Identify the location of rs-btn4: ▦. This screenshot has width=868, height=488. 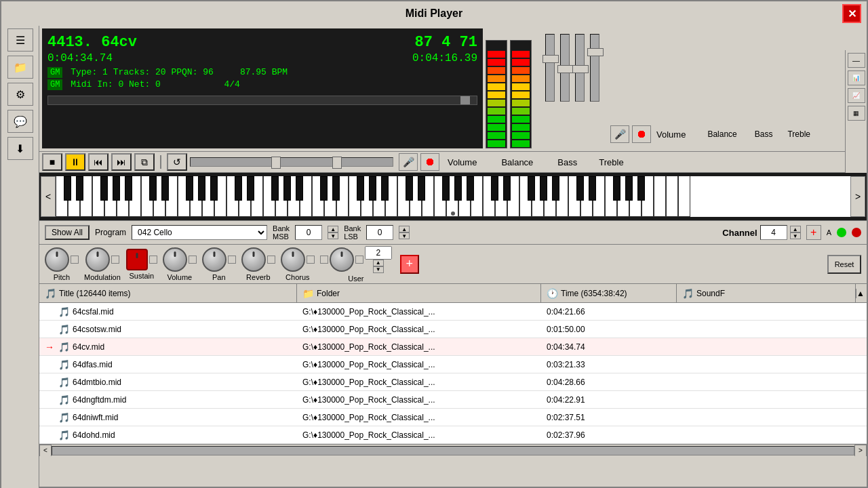
(856, 113).